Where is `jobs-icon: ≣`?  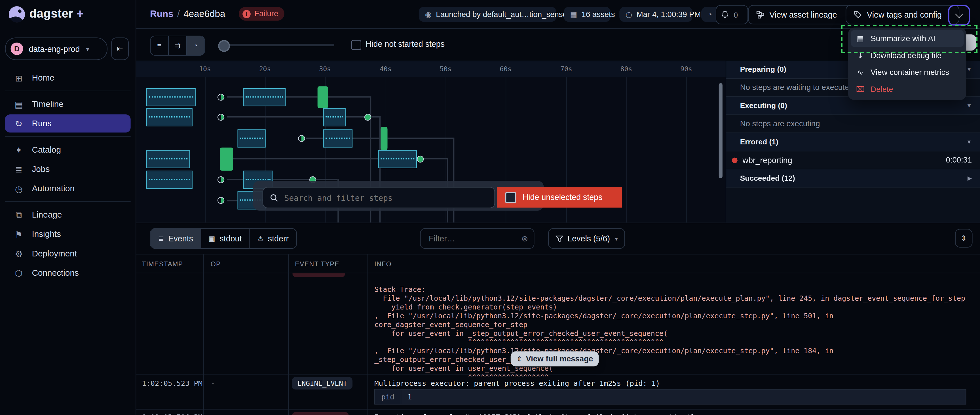
jobs-icon: ≣ is located at coordinates (19, 169).